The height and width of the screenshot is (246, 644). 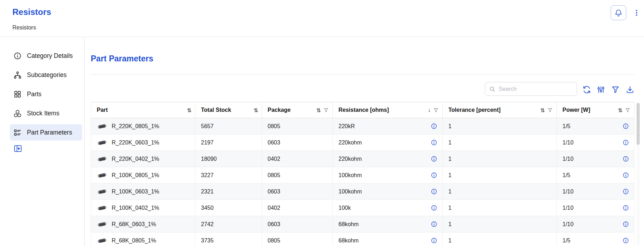 What do you see at coordinates (297, 110) in the screenshot?
I see `column-header-package: Package ⇅` at bounding box center [297, 110].